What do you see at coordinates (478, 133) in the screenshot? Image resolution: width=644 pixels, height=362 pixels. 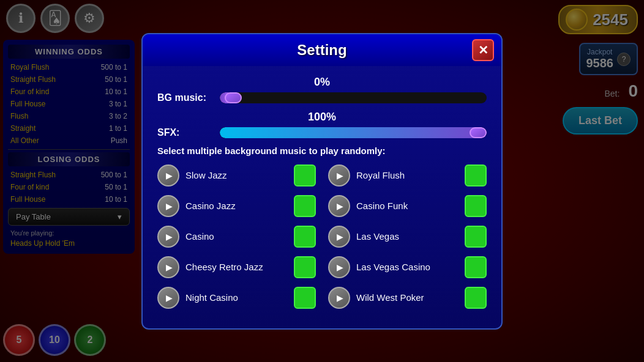 I see `sfx-thumb` at bounding box center [478, 133].